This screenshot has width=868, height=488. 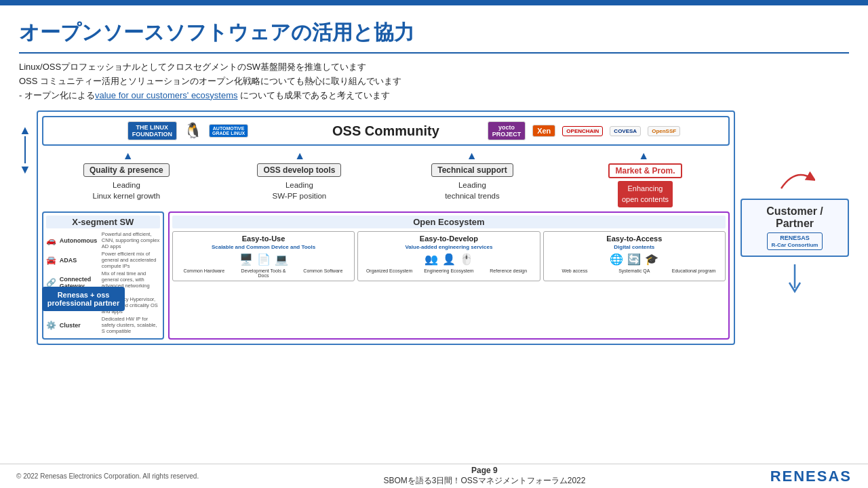 What do you see at coordinates (107, 476) in the screenshot?
I see `copyright: © 2022 Renesas Electronics Corporation. …` at bounding box center [107, 476].